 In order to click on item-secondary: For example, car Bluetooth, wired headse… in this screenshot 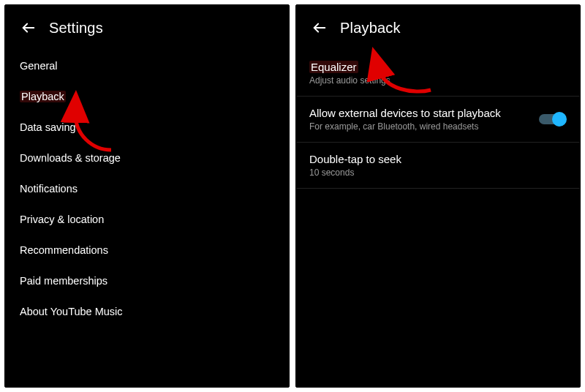, I will do `click(420, 127)`.